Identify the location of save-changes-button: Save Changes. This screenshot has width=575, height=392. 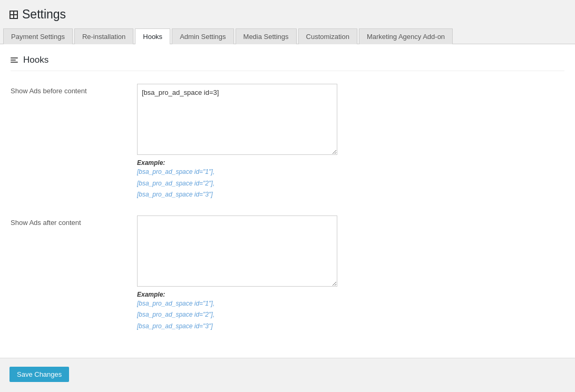
(39, 374).